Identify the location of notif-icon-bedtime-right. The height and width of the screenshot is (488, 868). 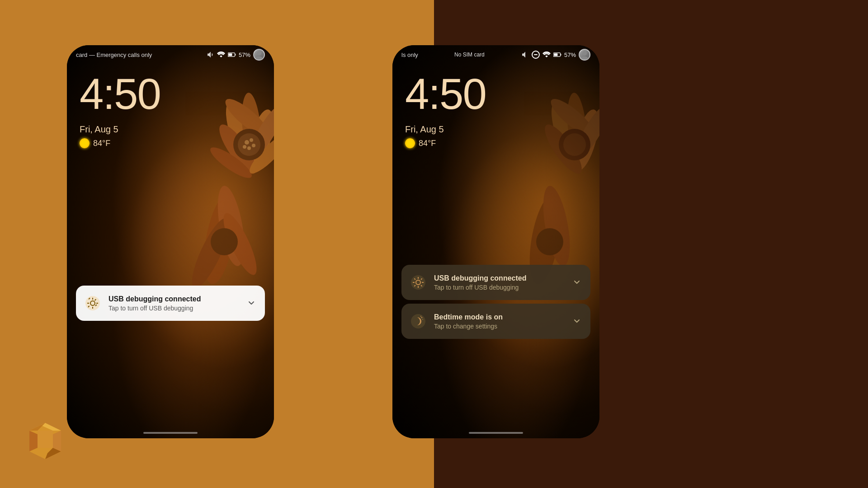
(418, 321).